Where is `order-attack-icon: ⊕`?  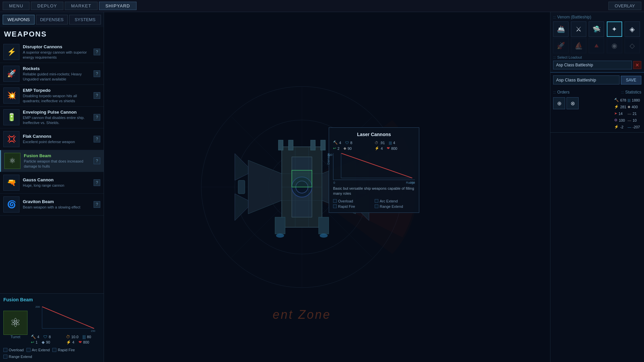 order-attack-icon: ⊕ is located at coordinates (559, 103).